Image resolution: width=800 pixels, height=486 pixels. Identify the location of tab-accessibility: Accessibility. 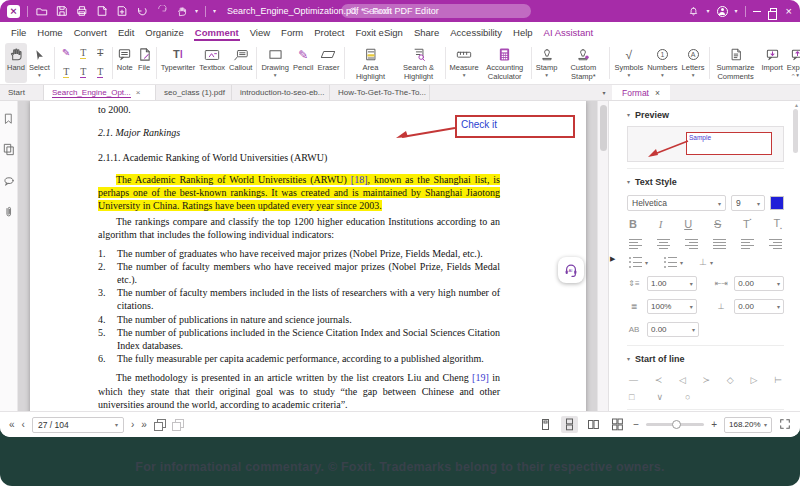
(476, 32).